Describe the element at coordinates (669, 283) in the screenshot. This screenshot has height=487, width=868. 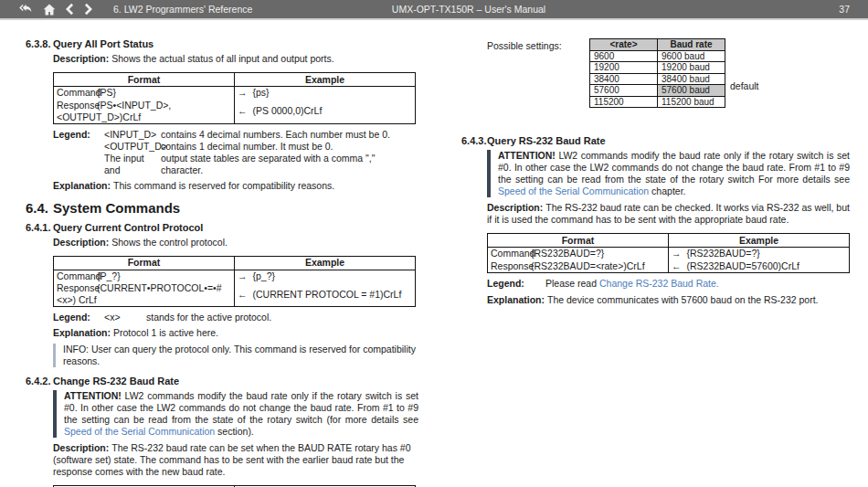
I see `legend-643: Legend: Please read Change RS-232 Baud R…` at that location.